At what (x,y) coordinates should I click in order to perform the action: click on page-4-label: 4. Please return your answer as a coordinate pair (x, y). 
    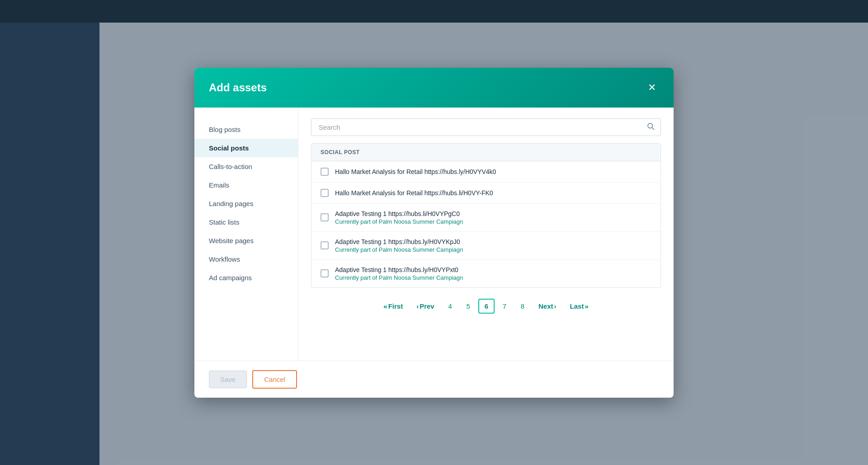
    Looking at the image, I should click on (450, 306).